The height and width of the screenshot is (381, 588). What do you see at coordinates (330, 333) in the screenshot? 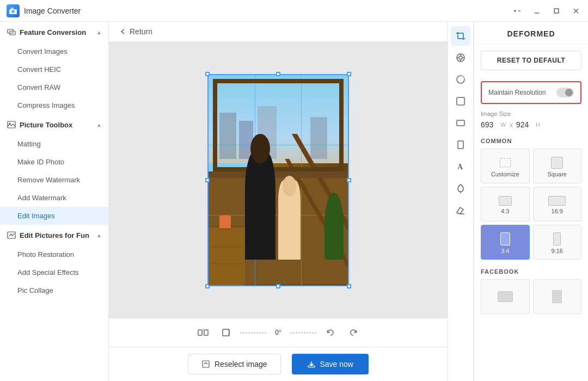
I see `rotate-left-button` at bounding box center [330, 333].